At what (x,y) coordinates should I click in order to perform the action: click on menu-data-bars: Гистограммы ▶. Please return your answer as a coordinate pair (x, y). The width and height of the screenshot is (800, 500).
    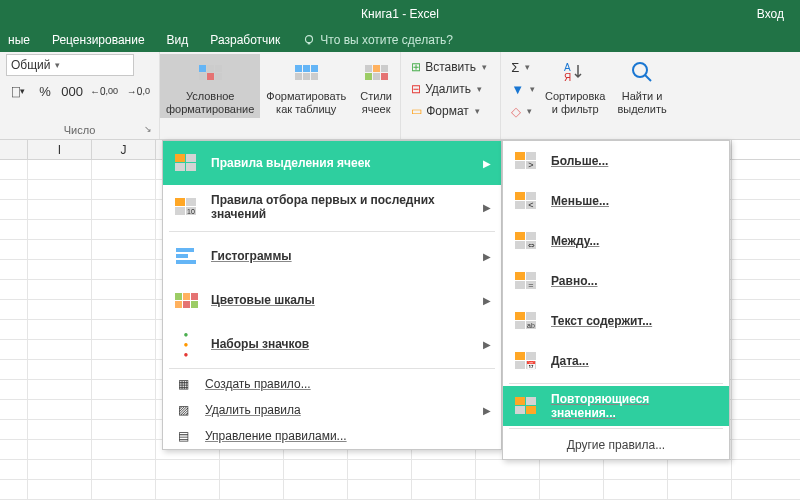
    Looking at the image, I should click on (332, 256).